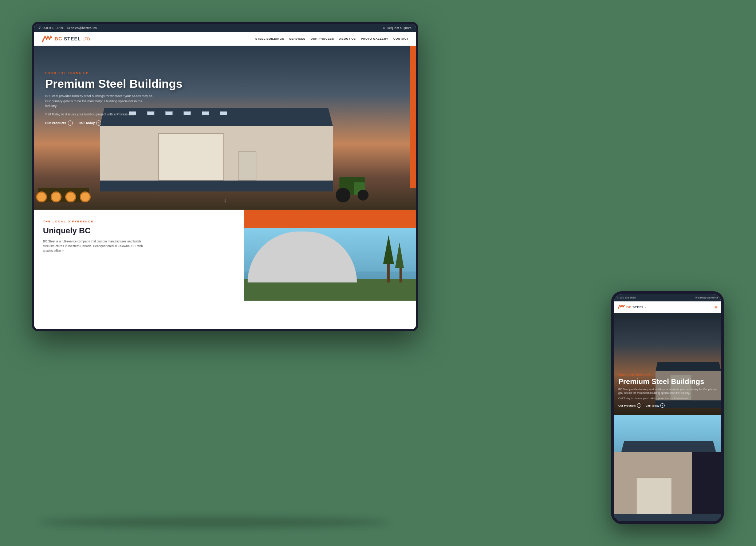  Describe the element at coordinates (225, 28) in the screenshot. I see `top-bar: ✆ 250-939-9019 ✉ sales@bcsteel.ca ✉ Requ…` at that location.